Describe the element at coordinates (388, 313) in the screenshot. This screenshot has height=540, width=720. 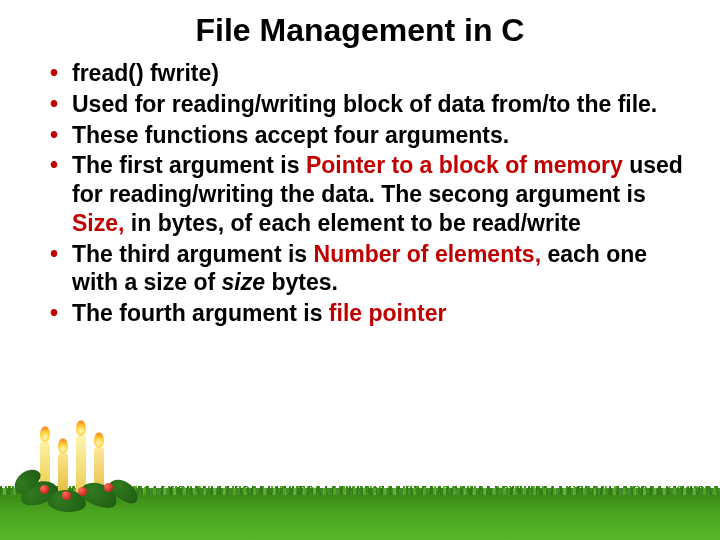
I see `bullet-text-highlight: file pointer` at that location.